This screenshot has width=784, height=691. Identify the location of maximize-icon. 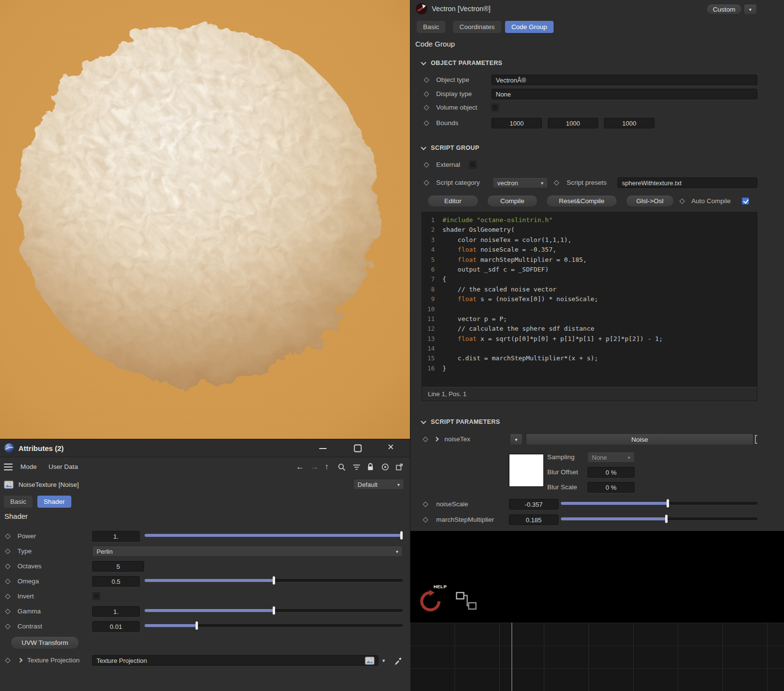
(358, 449).